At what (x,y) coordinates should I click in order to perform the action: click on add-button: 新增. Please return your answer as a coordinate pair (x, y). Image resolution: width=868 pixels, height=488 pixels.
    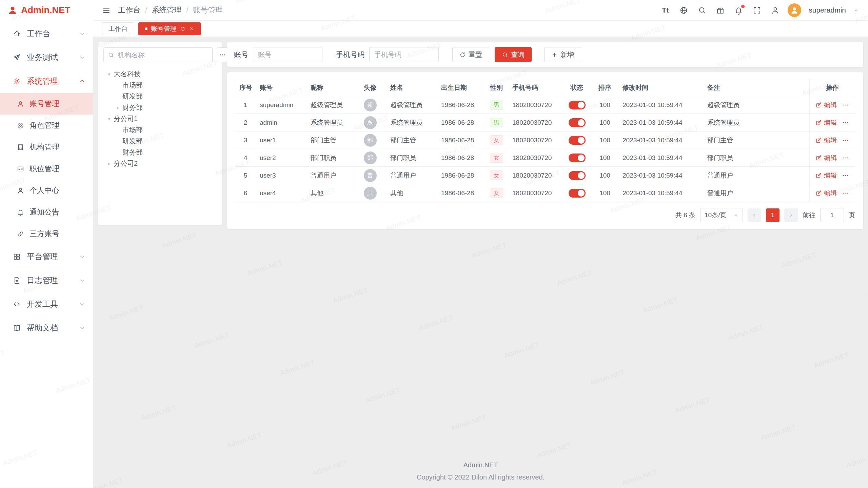
    Looking at the image, I should click on (563, 55).